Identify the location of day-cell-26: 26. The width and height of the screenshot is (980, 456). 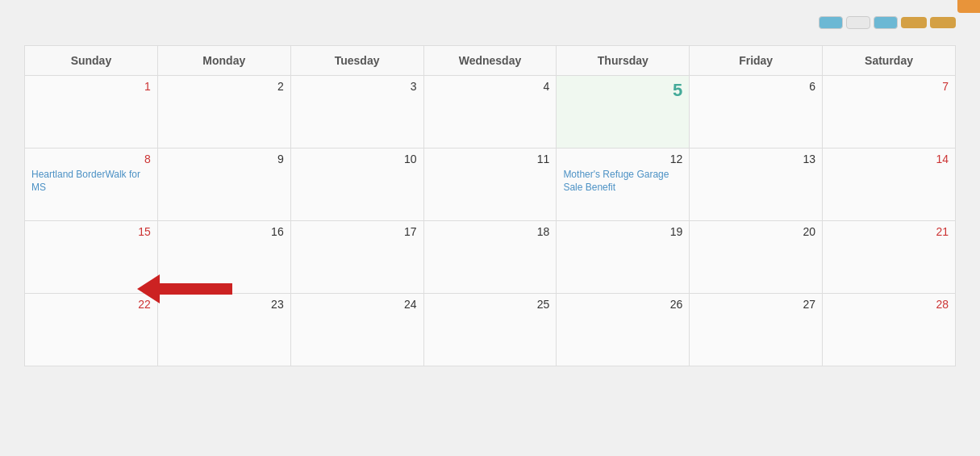
(623, 330).